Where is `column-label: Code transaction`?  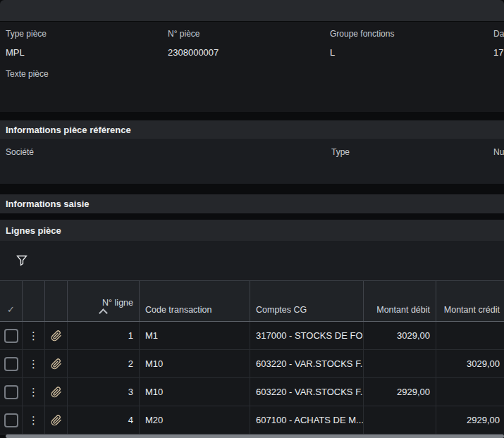
column-label: Code transaction is located at coordinates (179, 310).